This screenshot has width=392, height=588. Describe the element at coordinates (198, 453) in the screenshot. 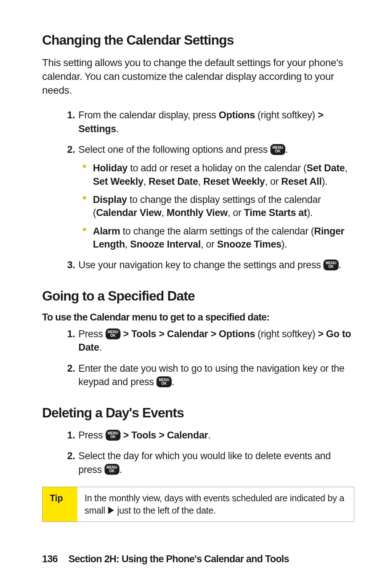

I see `steps-list-3: Press MENUOK > Tools > Calendar. Select …` at that location.